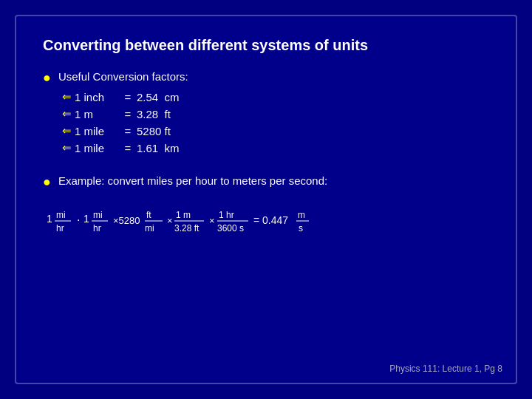  What do you see at coordinates (154, 132) in the screenshot?
I see `conv-rhs-3: 5280 ft` at bounding box center [154, 132].